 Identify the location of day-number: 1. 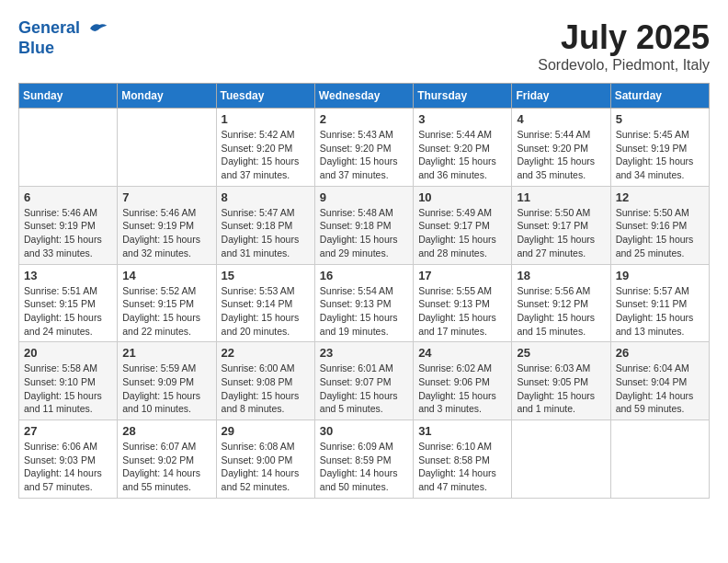
(266, 120).